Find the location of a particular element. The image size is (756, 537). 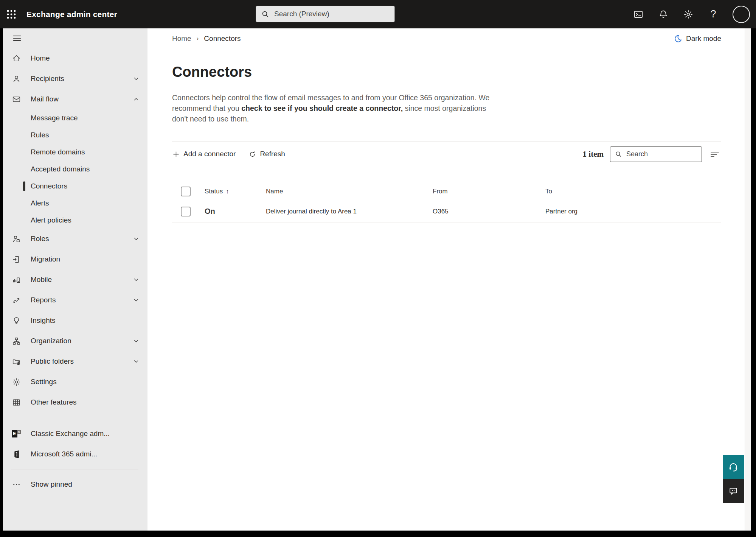

sidebar-item-roles: Roles is located at coordinates (75, 239).